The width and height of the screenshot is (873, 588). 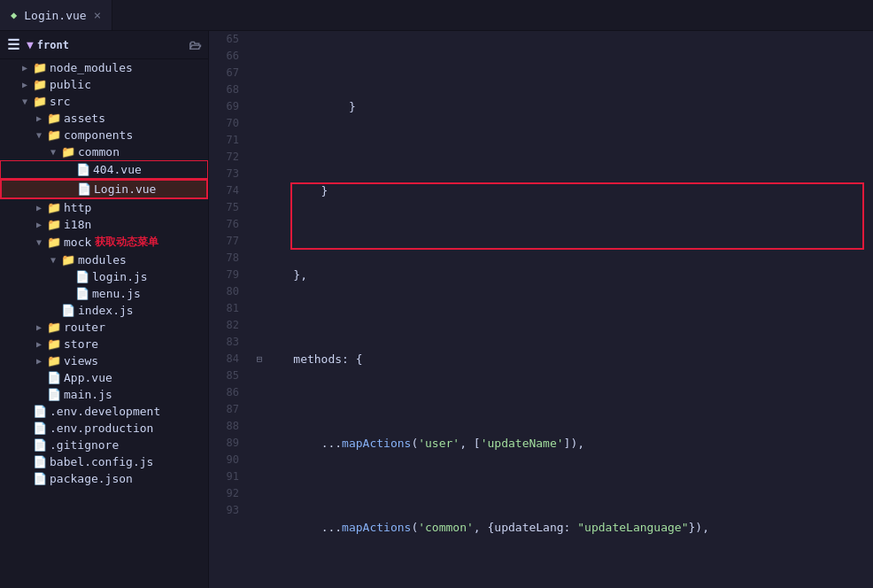 What do you see at coordinates (81, 361) in the screenshot?
I see `label-views: views` at bounding box center [81, 361].